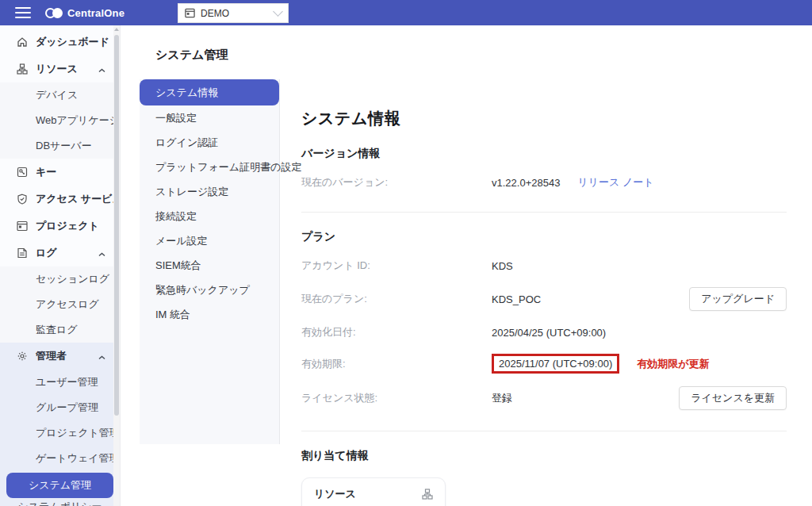 The width and height of the screenshot is (812, 506). What do you see at coordinates (615, 182) in the screenshot?
I see `release-notes-link: リリース ノート` at bounding box center [615, 182].